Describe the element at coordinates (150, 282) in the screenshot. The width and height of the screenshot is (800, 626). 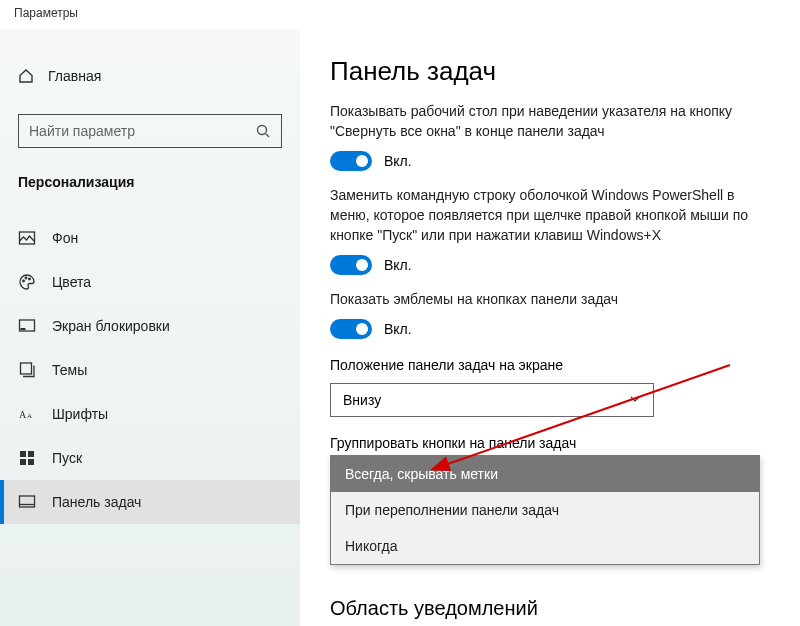
I see `sidebar-item-colors: Цвета` at that location.